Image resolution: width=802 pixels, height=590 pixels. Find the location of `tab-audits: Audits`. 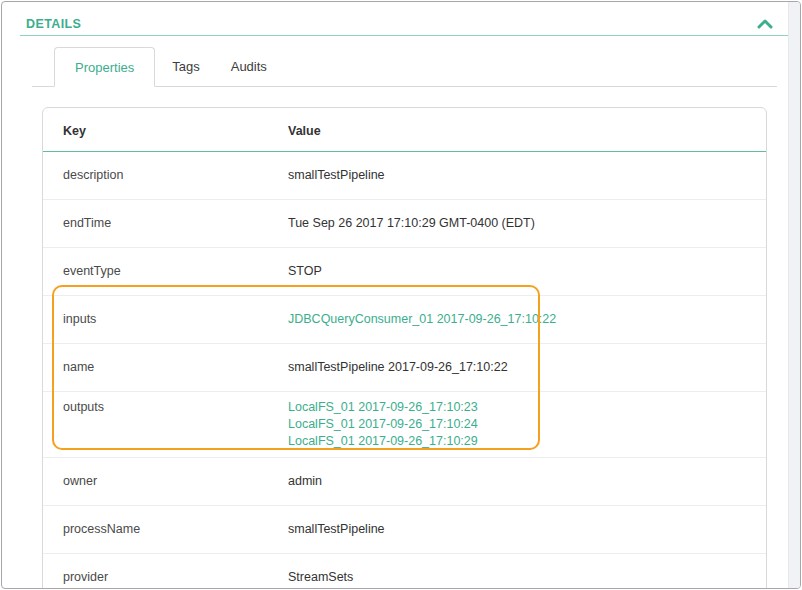

tab-audits: Audits is located at coordinates (249, 66).